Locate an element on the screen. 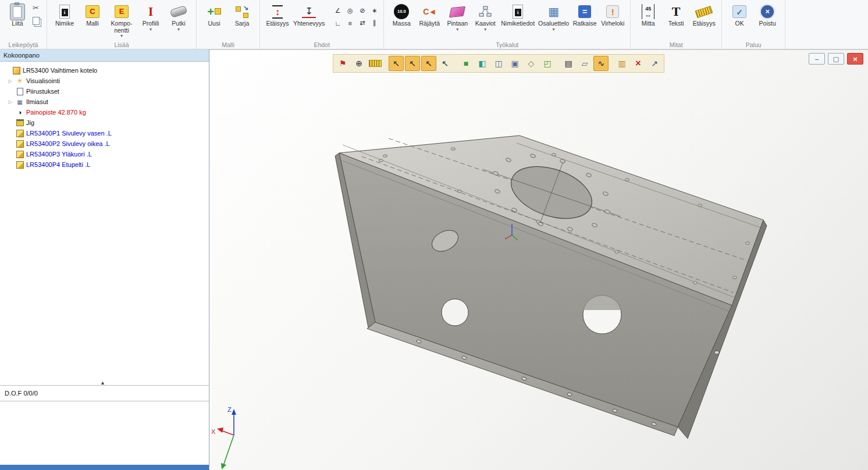 The image size is (868, 470). export-view-icon: ↗ is located at coordinates (654, 63).